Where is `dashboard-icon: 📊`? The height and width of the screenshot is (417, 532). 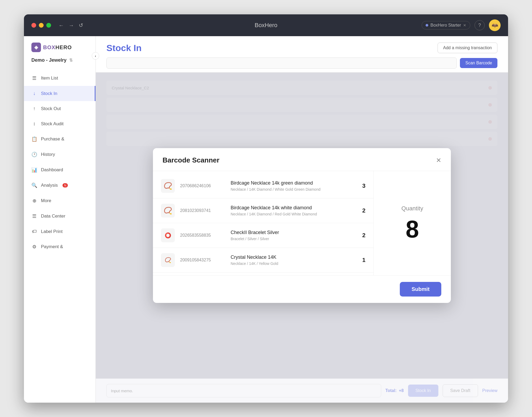 dashboard-icon: 📊 is located at coordinates (34, 170).